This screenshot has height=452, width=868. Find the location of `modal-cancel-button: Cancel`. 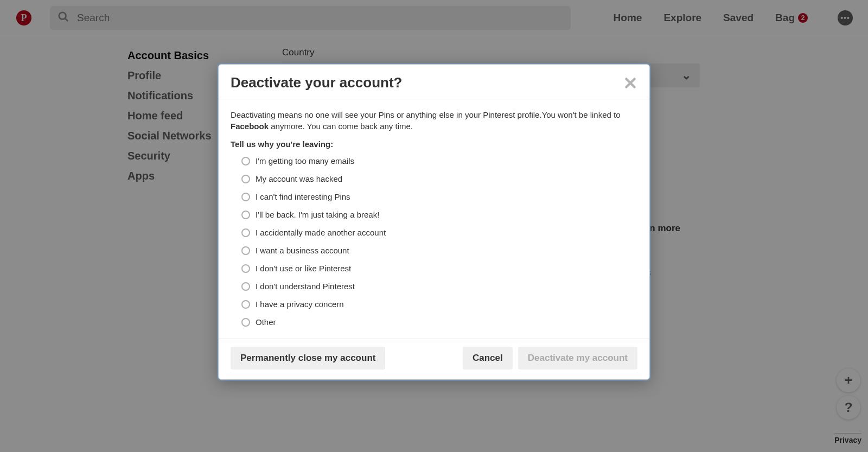

modal-cancel-button: Cancel is located at coordinates (488, 358).